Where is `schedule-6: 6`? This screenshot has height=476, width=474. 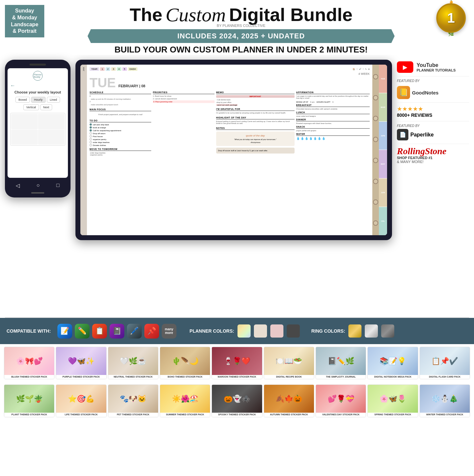
schedule-6: 6 is located at coordinates (120, 96).